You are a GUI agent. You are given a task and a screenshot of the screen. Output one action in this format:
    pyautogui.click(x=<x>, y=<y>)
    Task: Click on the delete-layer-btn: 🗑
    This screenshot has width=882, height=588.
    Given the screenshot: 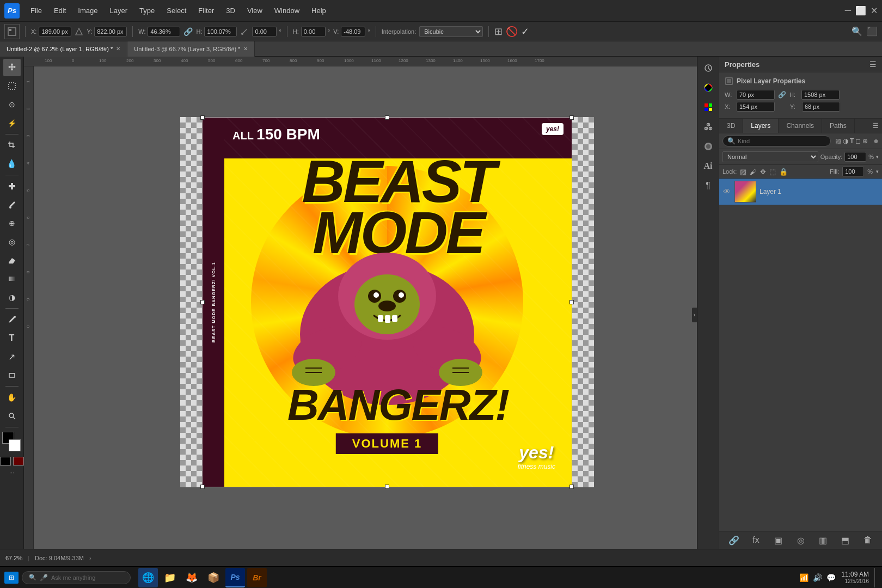 What is the action you would take?
    pyautogui.click(x=868, y=540)
    